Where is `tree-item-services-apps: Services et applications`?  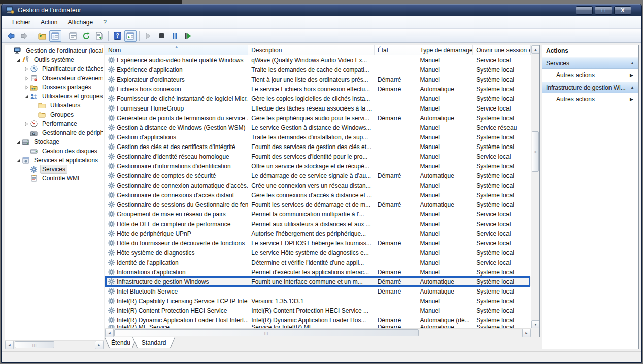 tree-item-services-apps: Services et applications is located at coordinates (55, 160).